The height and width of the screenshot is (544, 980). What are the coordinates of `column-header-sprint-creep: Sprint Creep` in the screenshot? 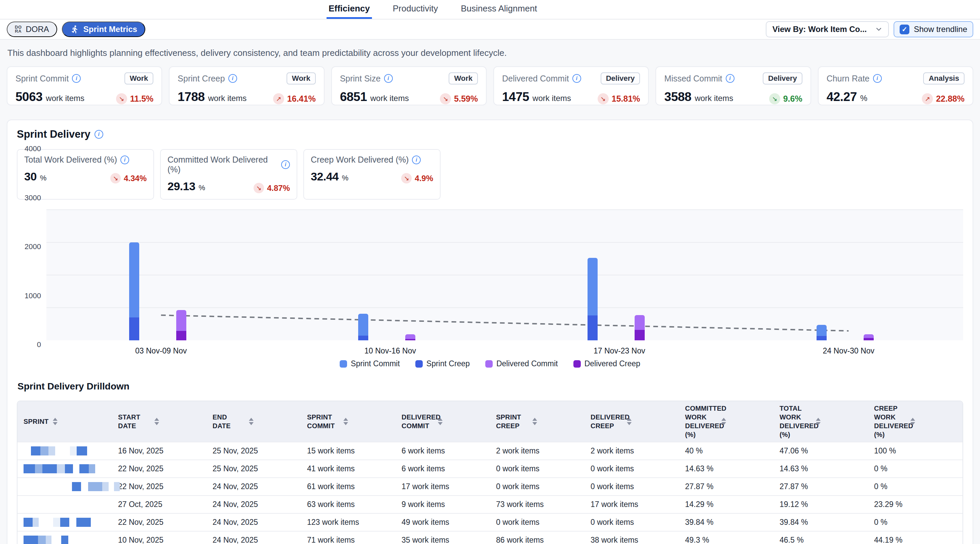 It's located at (537, 422).